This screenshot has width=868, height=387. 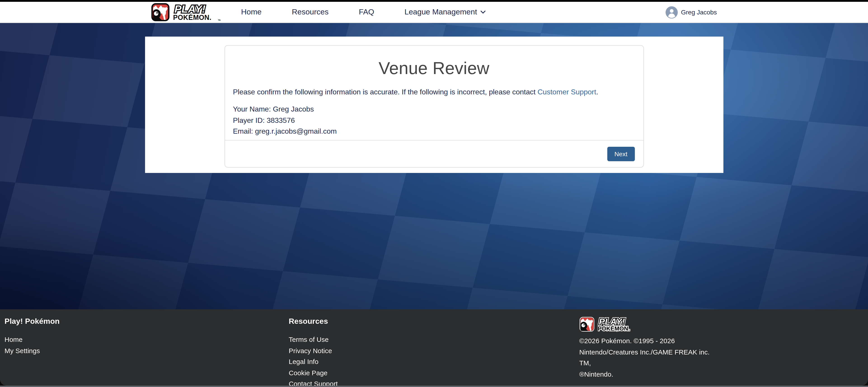 What do you see at coordinates (296, 131) in the screenshot?
I see `email-value: greg.r.jacobs@gmail.com` at bounding box center [296, 131].